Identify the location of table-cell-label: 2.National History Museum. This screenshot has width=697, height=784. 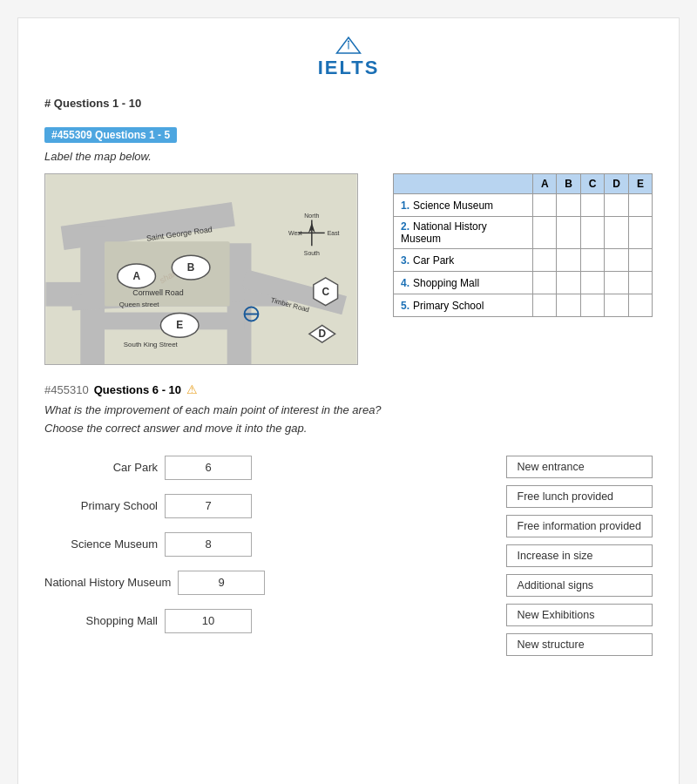
(464, 233).